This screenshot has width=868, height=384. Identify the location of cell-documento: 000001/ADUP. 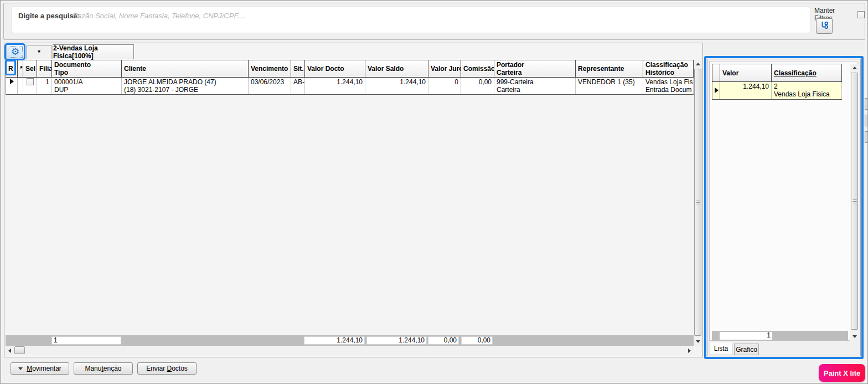
(87, 86).